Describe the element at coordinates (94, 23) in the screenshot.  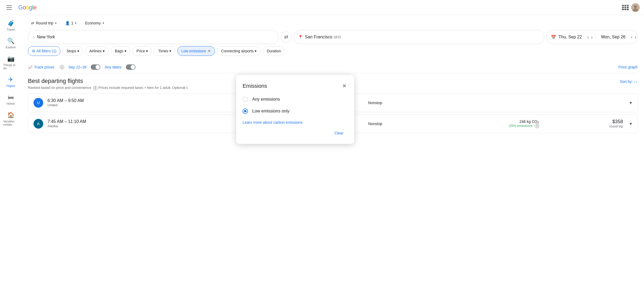
I see `class-selector: Economy ▾` at that location.